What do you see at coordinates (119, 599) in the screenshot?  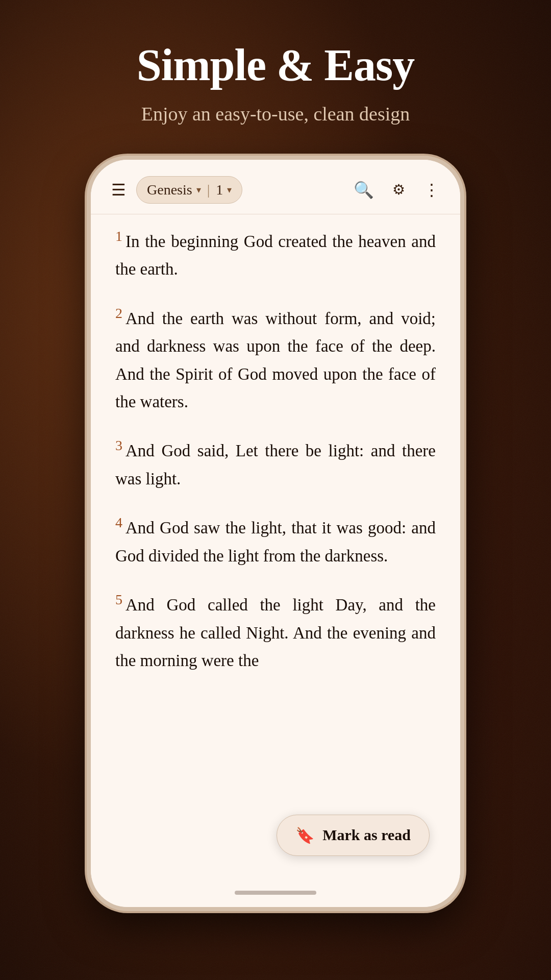 I see `verse-5-num: 5` at bounding box center [119, 599].